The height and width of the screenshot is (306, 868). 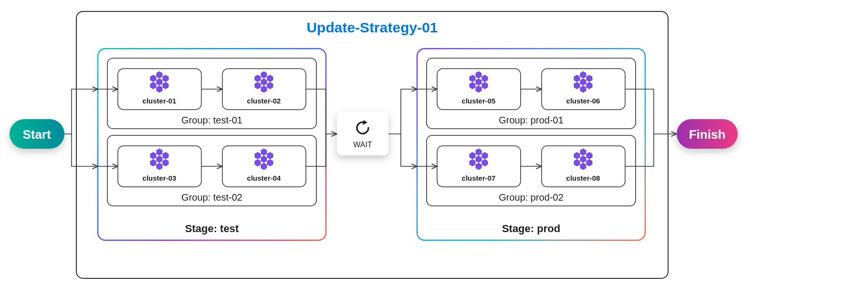 What do you see at coordinates (212, 229) in the screenshot?
I see `stage-test-label: Stage: test` at bounding box center [212, 229].